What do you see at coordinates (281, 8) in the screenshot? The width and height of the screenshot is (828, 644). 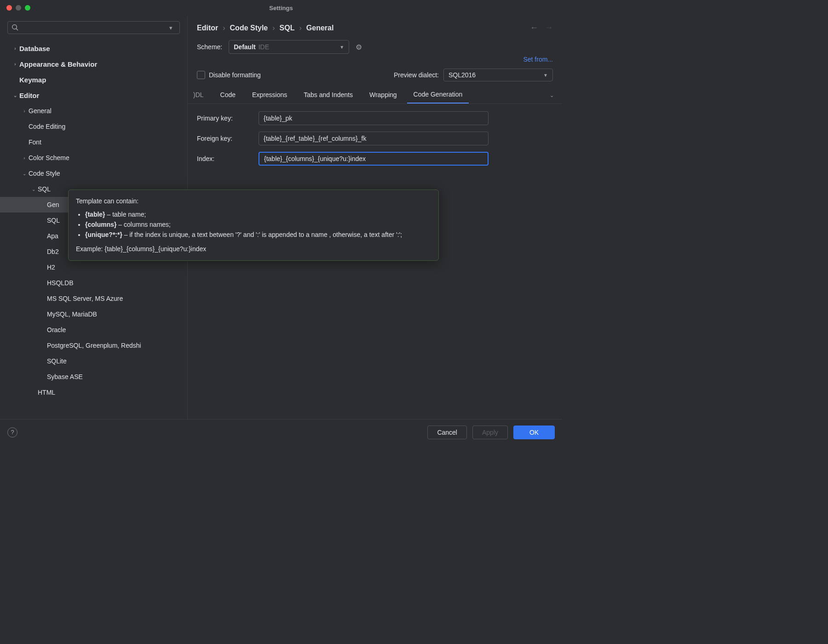 I see `titlebar: Settings` at bounding box center [281, 8].